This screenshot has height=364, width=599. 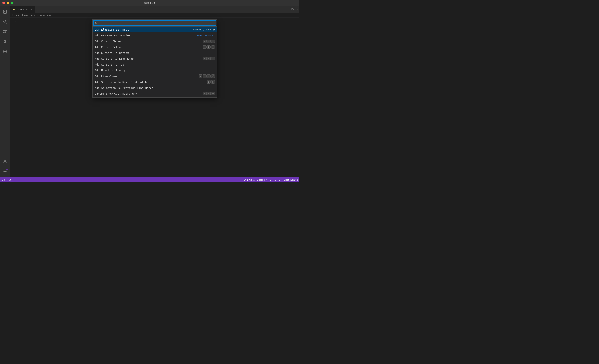 What do you see at coordinates (5, 32) in the screenshot?
I see `activity-source-control` at bounding box center [5, 32].